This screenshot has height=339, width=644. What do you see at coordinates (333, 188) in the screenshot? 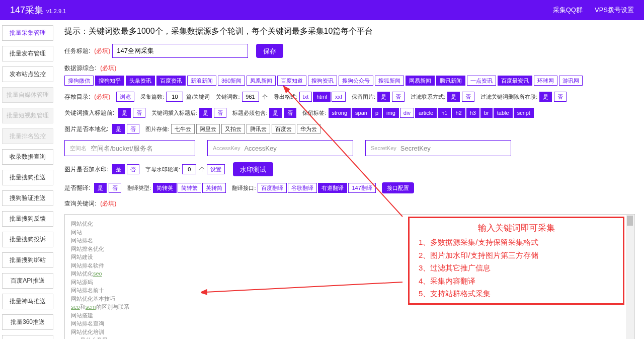
I see `translate-api: 有道翻译` at bounding box center [333, 188].